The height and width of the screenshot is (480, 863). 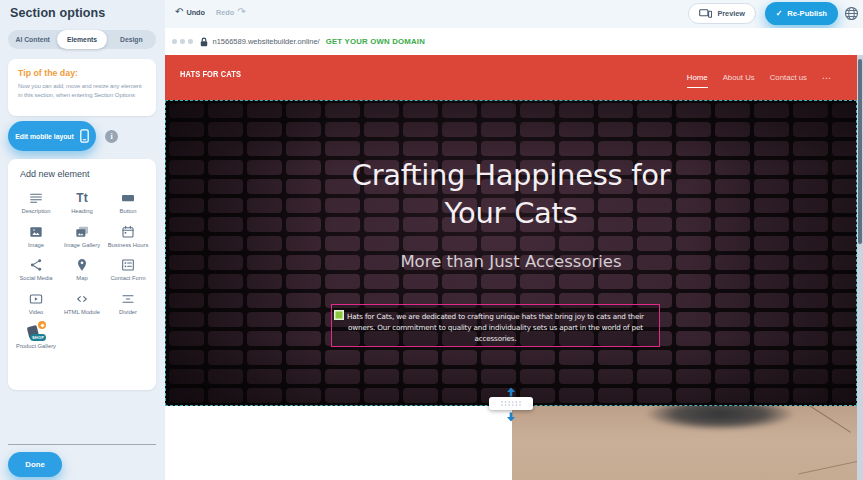 I want to click on heading-icon: Tt, so click(x=82, y=198).